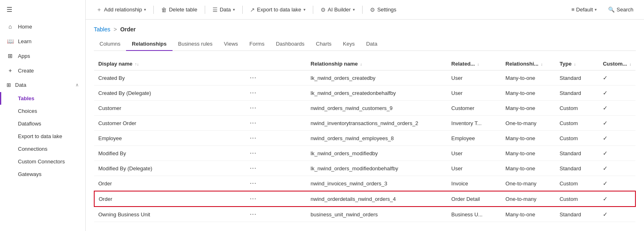  Describe the element at coordinates (365, 10) in the screenshot. I see `toolbar: ＋ Add relationship ▾ 🗑 Delete table ☰ Da…` at that location.